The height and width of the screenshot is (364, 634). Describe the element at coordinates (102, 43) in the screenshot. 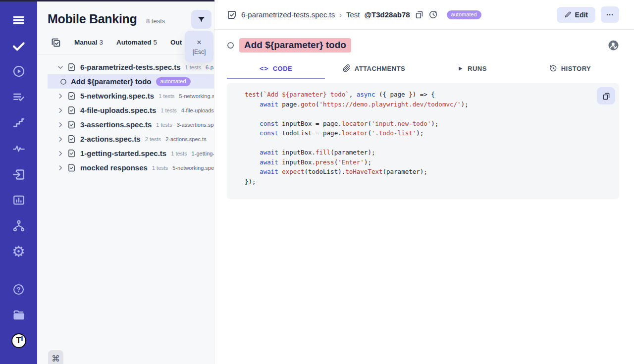

I see `tab-manual-count: 3` at that location.